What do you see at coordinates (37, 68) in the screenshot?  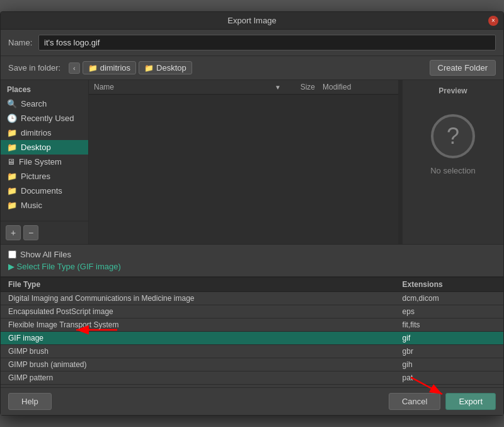 I see `save-in-folder-label: Save in folder:` at bounding box center [37, 68].